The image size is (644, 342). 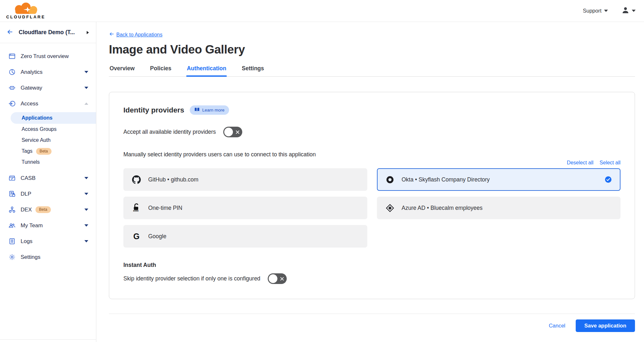 I want to click on provider-tile-azure-ad: Azure AD • Bluecalm employees, so click(x=499, y=208).